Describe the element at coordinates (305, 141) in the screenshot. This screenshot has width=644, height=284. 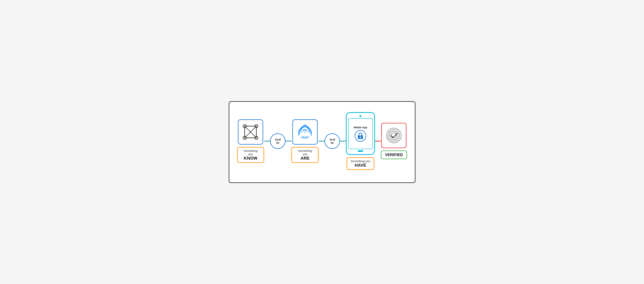
I see `are-item: Something you ARE` at that location.